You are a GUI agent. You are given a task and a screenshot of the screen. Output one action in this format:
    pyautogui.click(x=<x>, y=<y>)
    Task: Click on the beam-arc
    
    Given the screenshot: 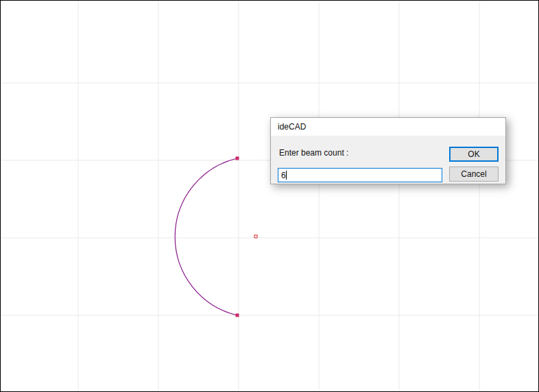 What is the action you would take?
    pyautogui.click(x=206, y=237)
    